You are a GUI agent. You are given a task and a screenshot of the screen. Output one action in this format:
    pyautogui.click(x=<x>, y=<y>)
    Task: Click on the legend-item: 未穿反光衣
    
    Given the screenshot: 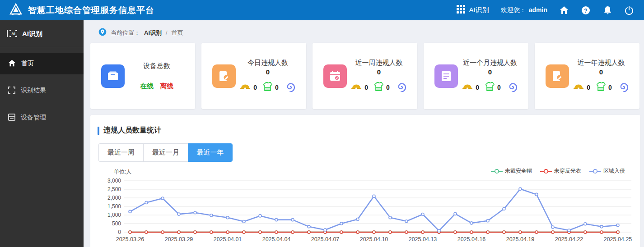 What is the action you would take?
    pyautogui.click(x=561, y=171)
    